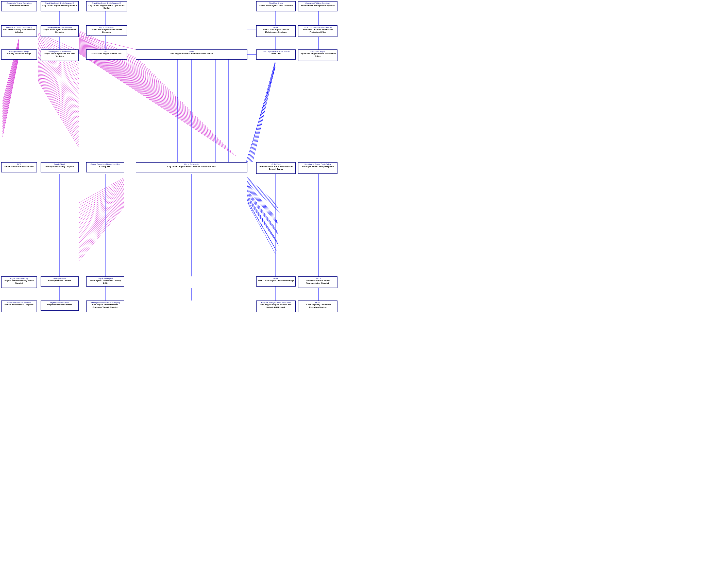  What do you see at coordinates (107, 54) in the screenshot?
I see `node-tmc-title: TxDOT San Angelo District TMC` at bounding box center [107, 54].